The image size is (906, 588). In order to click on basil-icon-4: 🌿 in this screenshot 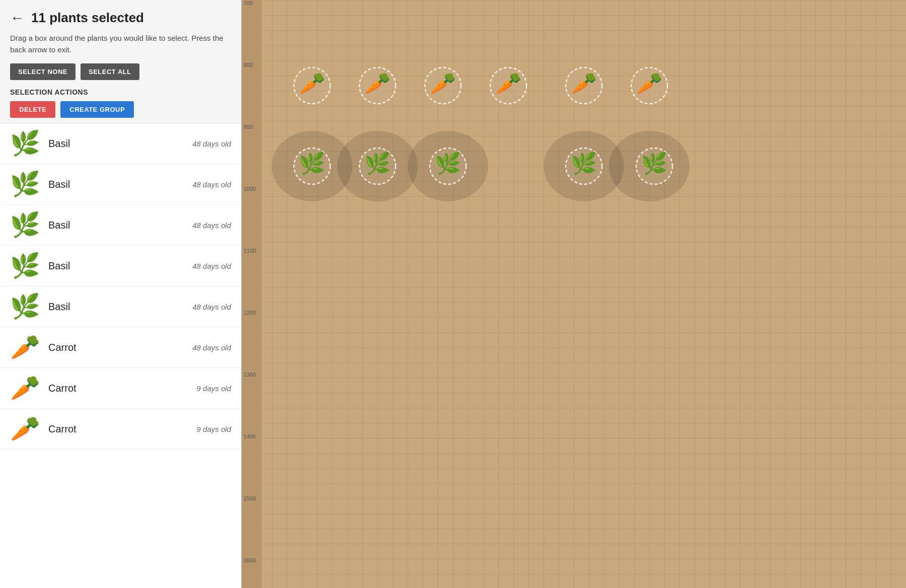, I will do `click(584, 164)`.